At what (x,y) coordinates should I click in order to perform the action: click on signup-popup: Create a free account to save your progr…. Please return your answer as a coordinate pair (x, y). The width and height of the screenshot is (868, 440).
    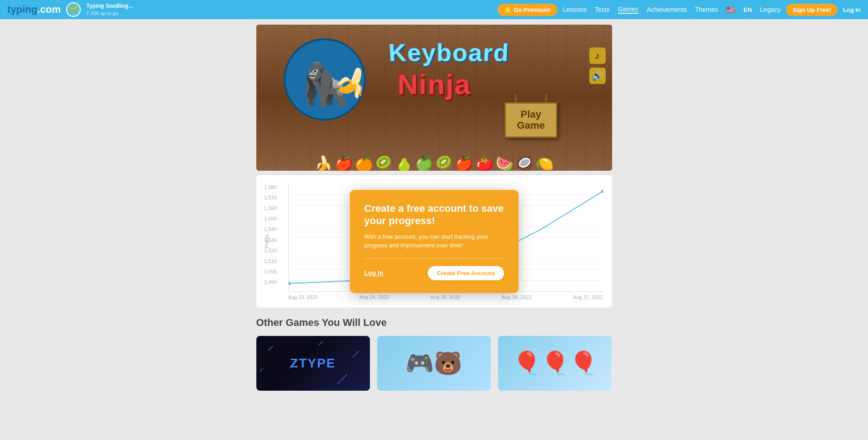
    Looking at the image, I should click on (434, 241).